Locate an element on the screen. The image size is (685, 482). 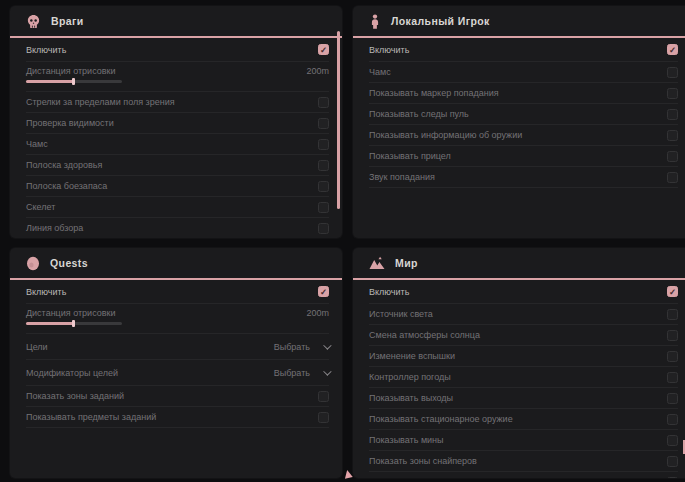
panel-local-player-header: Локальный Игрок is located at coordinates (519, 21).